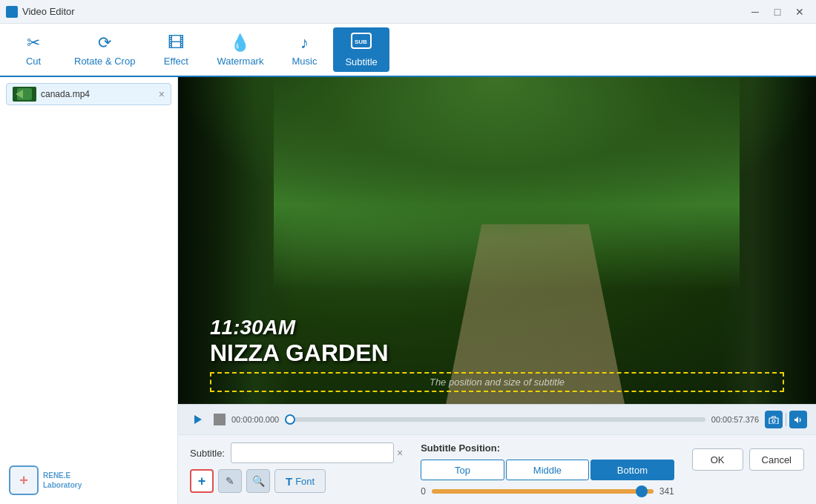  What do you see at coordinates (300, 353) in the screenshot?
I see `subtitle-name: NIZZA GARDEN` at bounding box center [300, 353].